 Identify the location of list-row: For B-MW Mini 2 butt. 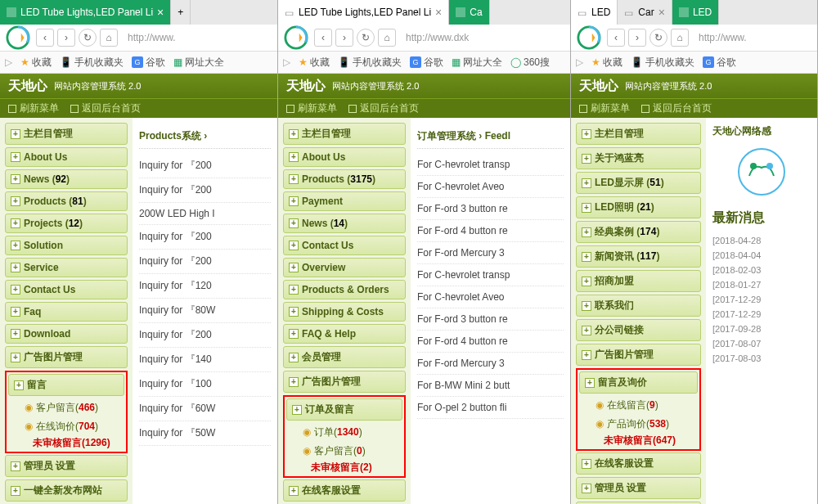
(491, 386).